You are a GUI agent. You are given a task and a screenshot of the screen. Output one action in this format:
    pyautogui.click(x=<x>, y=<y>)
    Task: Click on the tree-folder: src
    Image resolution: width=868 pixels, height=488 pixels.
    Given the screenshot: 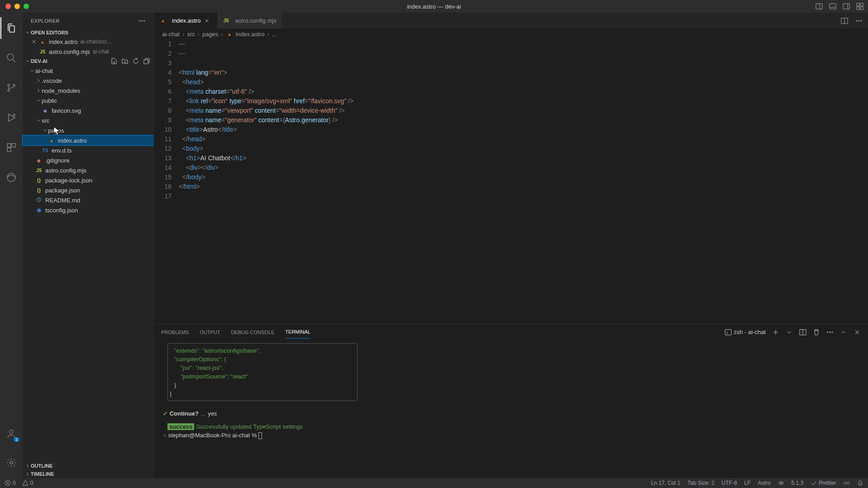 What is the action you would take?
    pyautogui.click(x=88, y=120)
    